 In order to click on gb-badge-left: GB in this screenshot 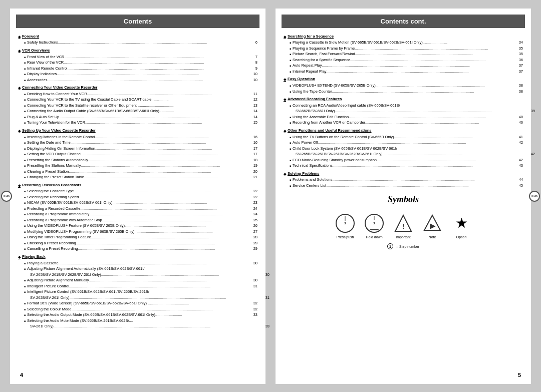, I will do `click(7, 196)`.